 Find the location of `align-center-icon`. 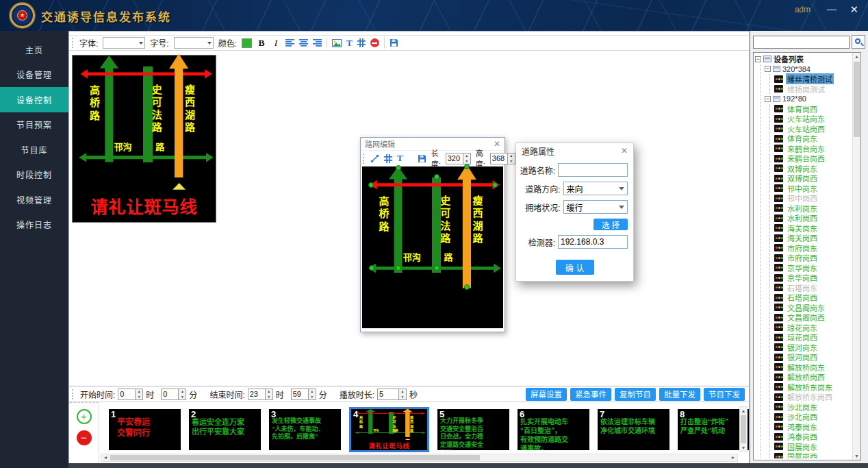

align-center-icon is located at coordinates (304, 42).